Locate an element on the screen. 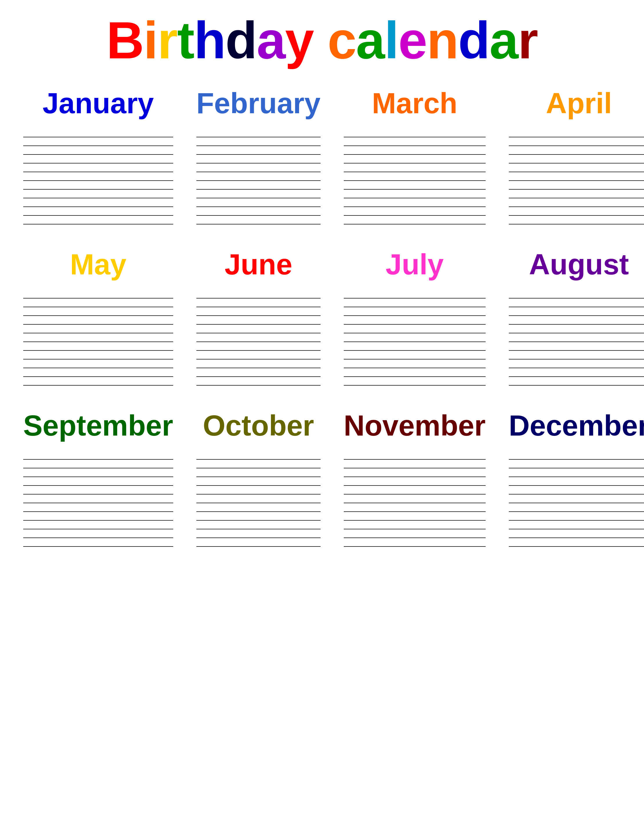  month-august: August is located at coordinates (574, 317).